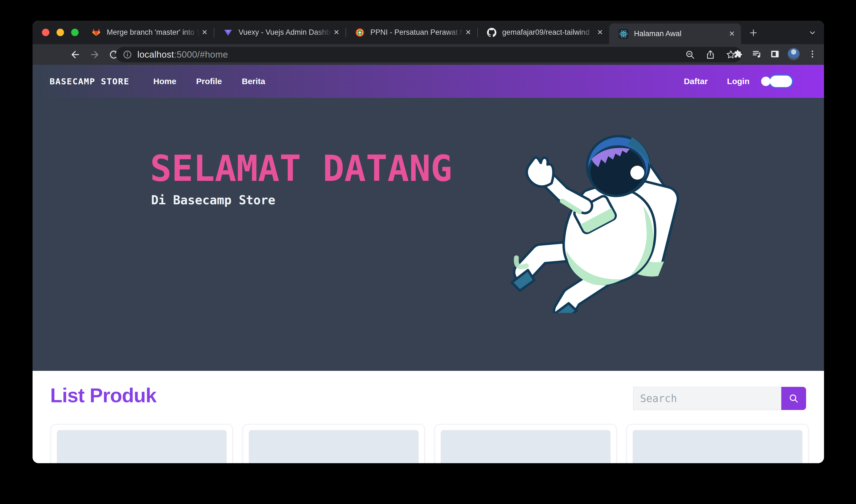  What do you see at coordinates (813, 33) in the screenshot?
I see `tab-search-chevron-icon` at bounding box center [813, 33].